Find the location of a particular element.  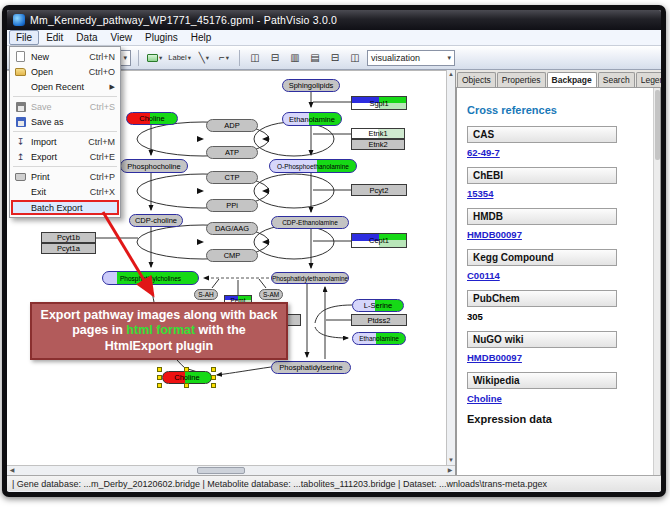

common-height-button: ⊟ is located at coordinates (335, 58).